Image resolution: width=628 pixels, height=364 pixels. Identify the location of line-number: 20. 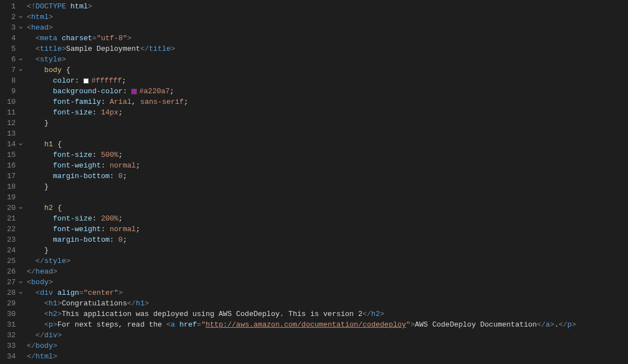
(9, 208).